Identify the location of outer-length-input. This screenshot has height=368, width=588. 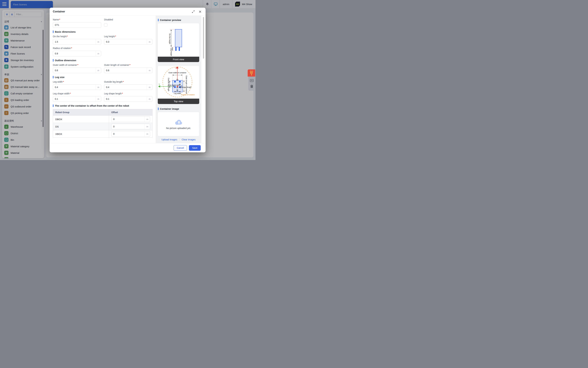
(125, 70).